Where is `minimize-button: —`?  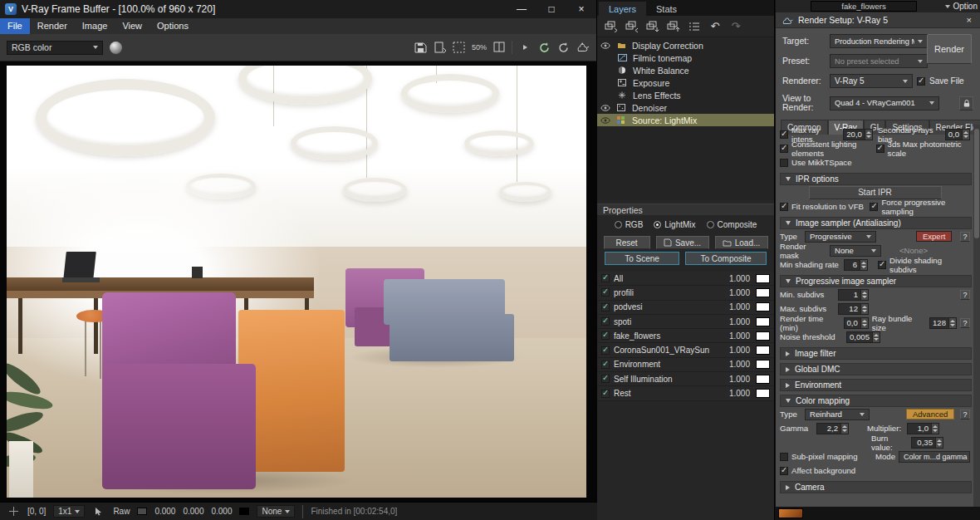
minimize-button: — is located at coordinates (522, 9).